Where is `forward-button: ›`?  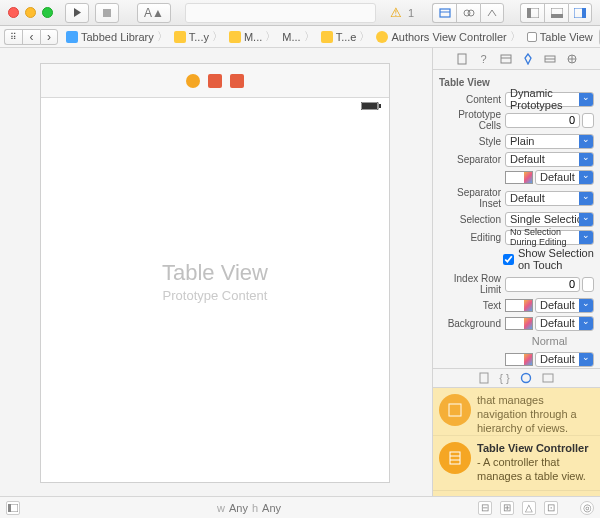 forward-button: › is located at coordinates (49, 37).